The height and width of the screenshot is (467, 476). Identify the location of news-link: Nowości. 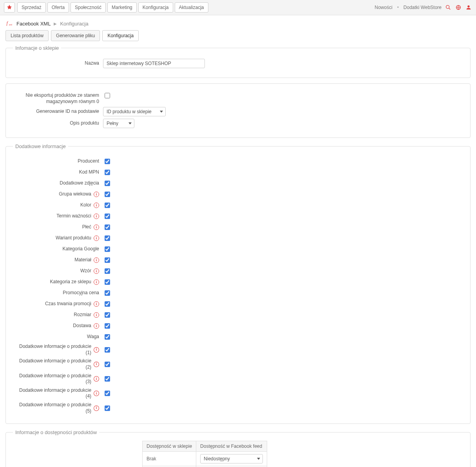
(383, 7).